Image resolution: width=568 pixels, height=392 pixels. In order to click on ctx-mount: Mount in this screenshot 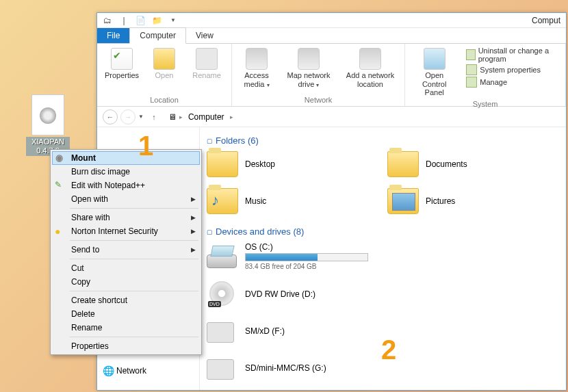, I will do `click(126, 158)`.